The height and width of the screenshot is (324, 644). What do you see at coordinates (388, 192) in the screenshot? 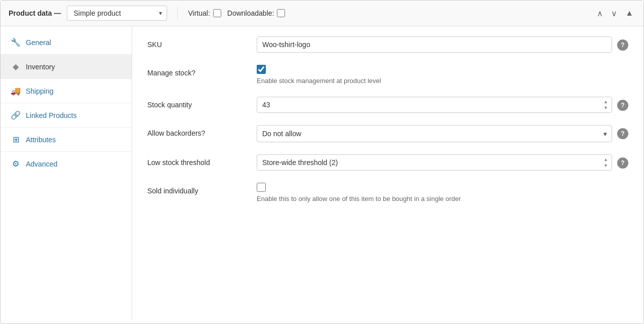
I see `sold-individually-row: Sold individually Enable this to only al…` at bounding box center [388, 192].